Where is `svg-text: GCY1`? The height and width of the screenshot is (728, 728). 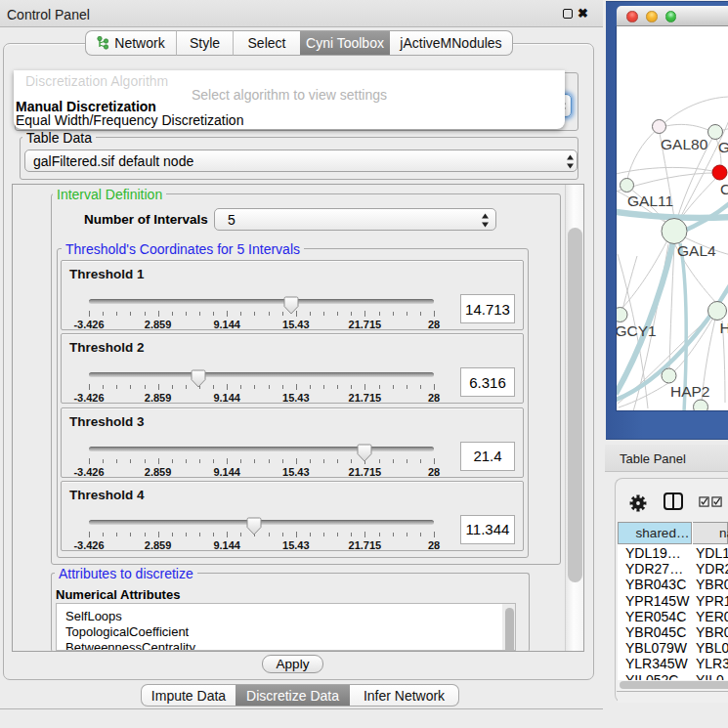
svg-text: GCY1 is located at coordinates (637, 330).